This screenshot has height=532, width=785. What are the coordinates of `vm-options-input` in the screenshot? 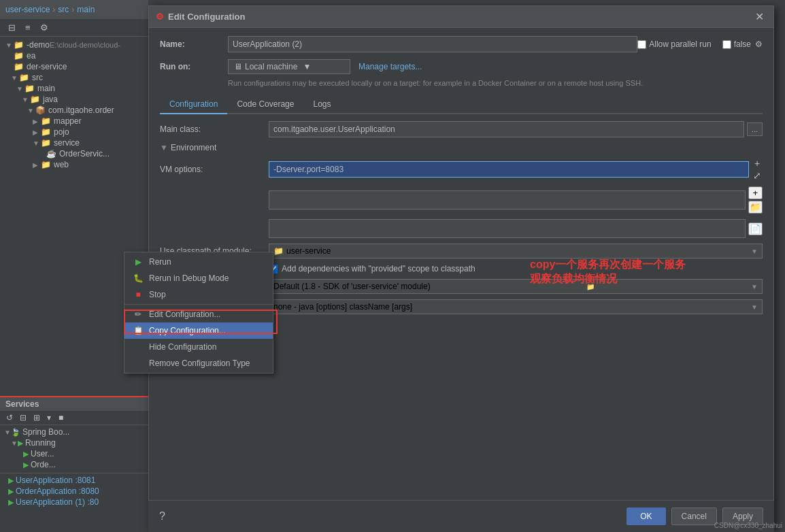 It's located at (509, 169).